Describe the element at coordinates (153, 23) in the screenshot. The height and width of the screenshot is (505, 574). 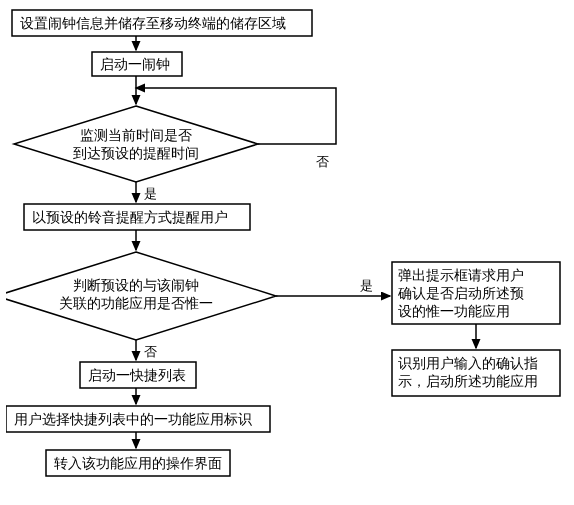
I see `step-set-alarm-info-label: 设置闹钟信息并储存至移动终端的储存区域` at that location.